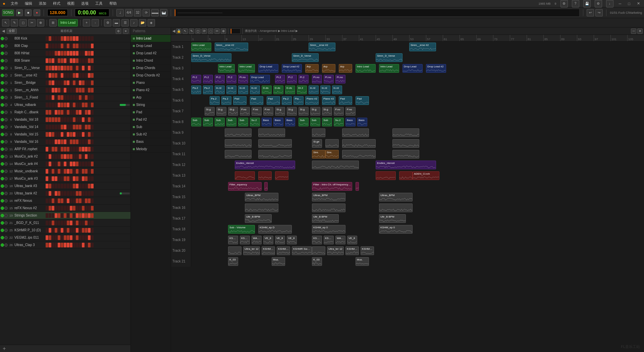 This screenshot has height=352, width=644. Describe the element at coordinates (325, 90) in the screenshot. I see `arr-clip: In.rd` at that location.